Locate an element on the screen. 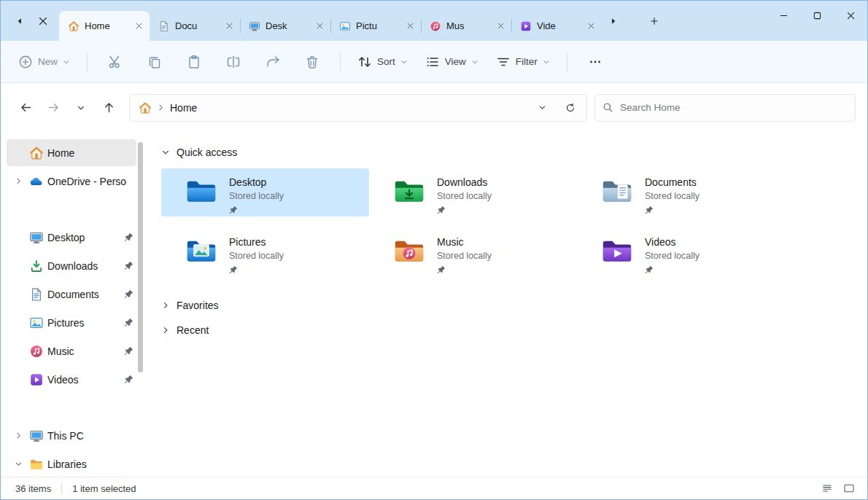 This screenshot has height=500, width=868. tab-music: Mus is located at coordinates (466, 26).